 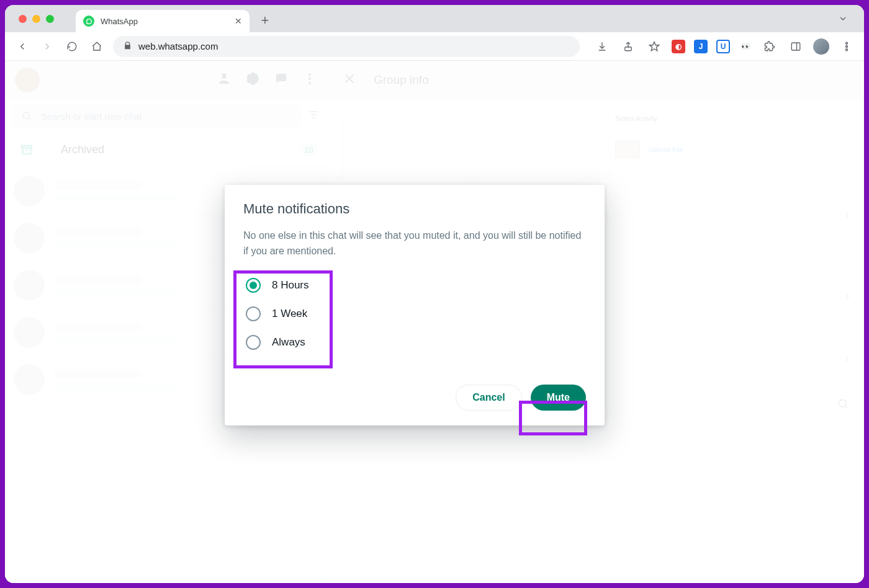 I want to click on browser-tab: WhatsApp ✕, so click(x=163, y=21).